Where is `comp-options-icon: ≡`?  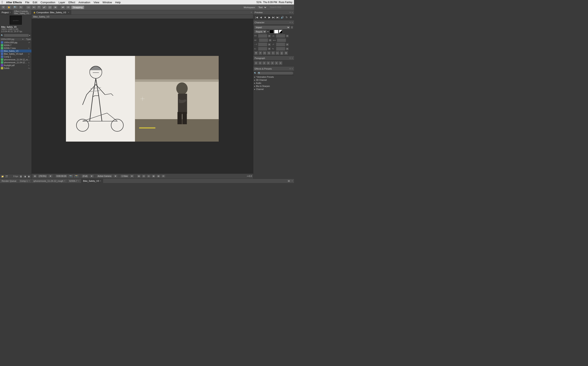
comp-options-icon: ≡ is located at coordinates (251, 12).